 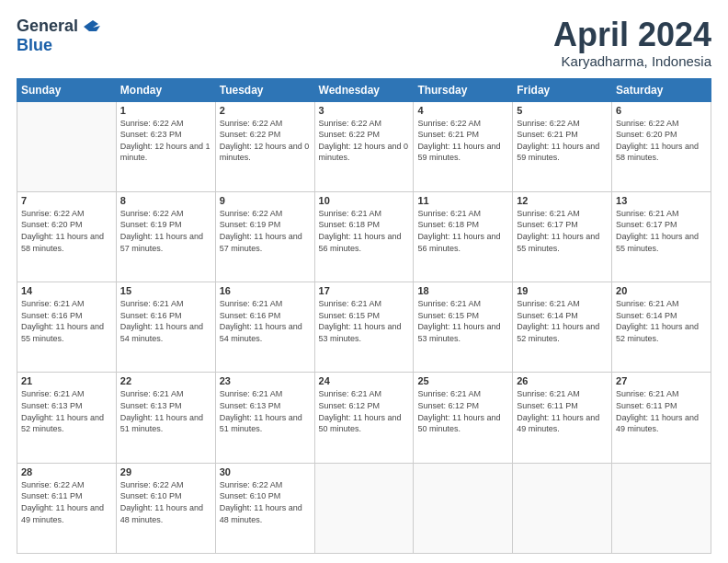 I want to click on logo-blue-text: Blue, so click(x=35, y=46).